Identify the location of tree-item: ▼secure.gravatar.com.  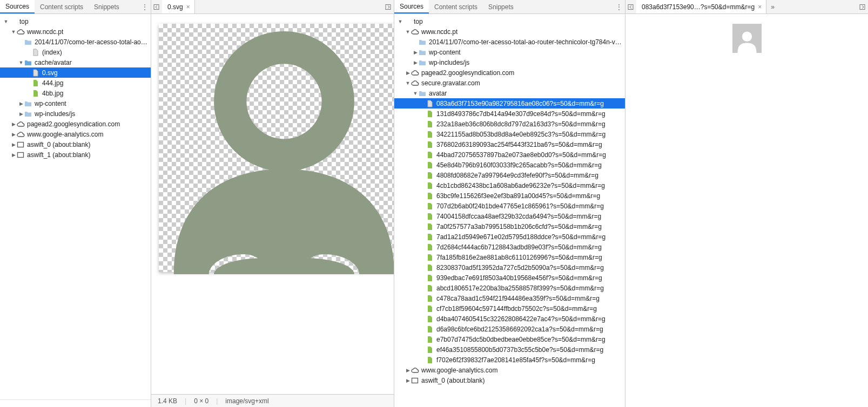
(510, 83).